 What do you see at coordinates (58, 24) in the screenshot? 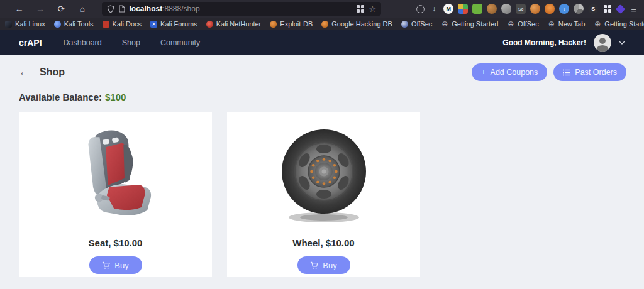
I see `kali-tools-icon` at bounding box center [58, 24].